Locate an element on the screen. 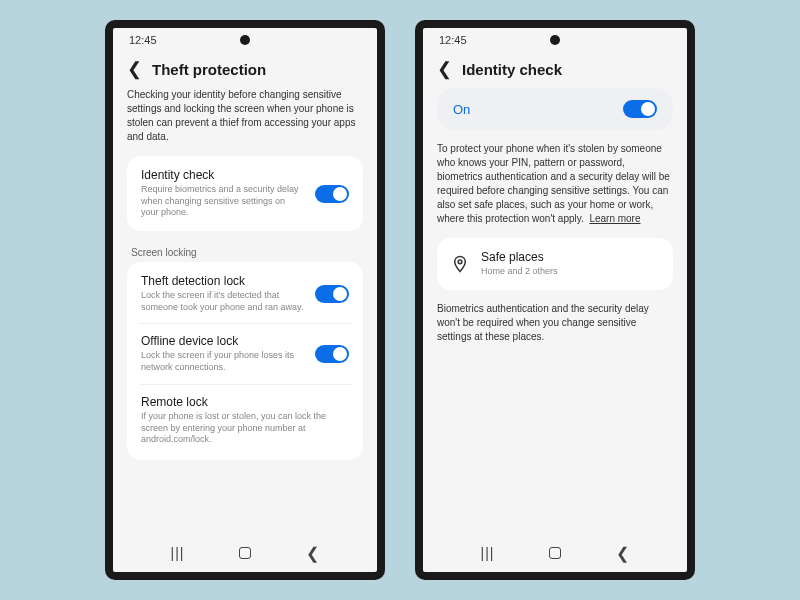  header: ❮ Theft protection is located at coordinates (245, 68).